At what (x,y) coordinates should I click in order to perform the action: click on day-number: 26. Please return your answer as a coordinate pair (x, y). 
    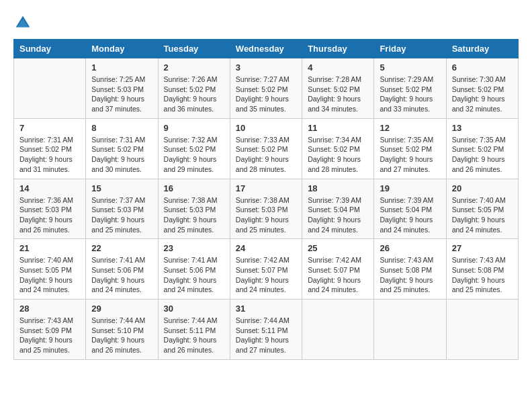
    Looking at the image, I should click on (410, 248).